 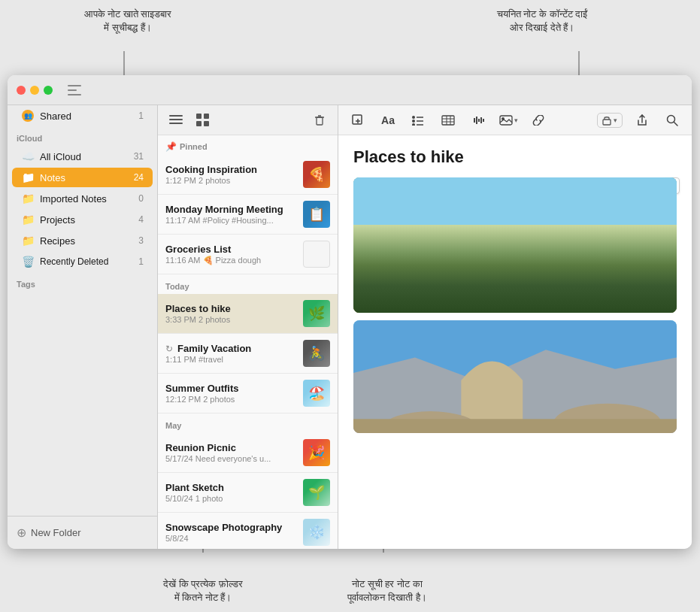 What do you see at coordinates (83, 262) in the screenshot?
I see `sidebar-item-recently-deleted: 🗑️ Recently Deleted 1` at bounding box center [83, 262].